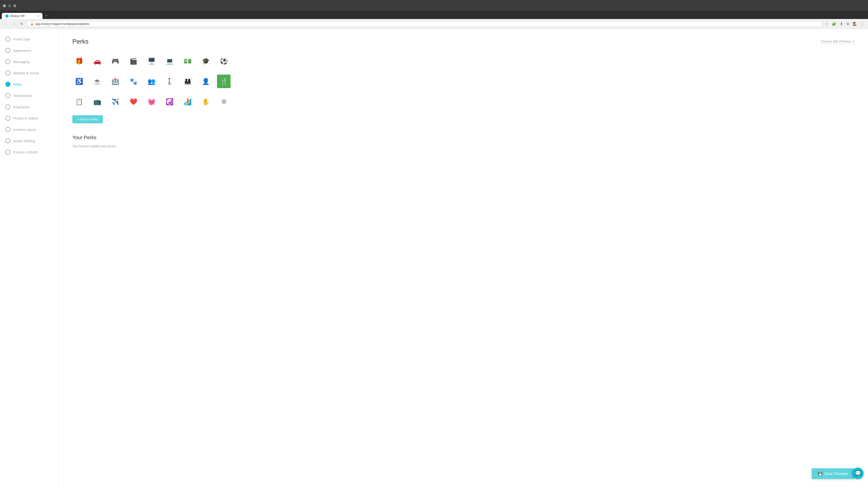 The height and width of the screenshot is (488, 868). What do you see at coordinates (853, 41) in the screenshot?
I see `external-link-icon: ↗` at bounding box center [853, 41].